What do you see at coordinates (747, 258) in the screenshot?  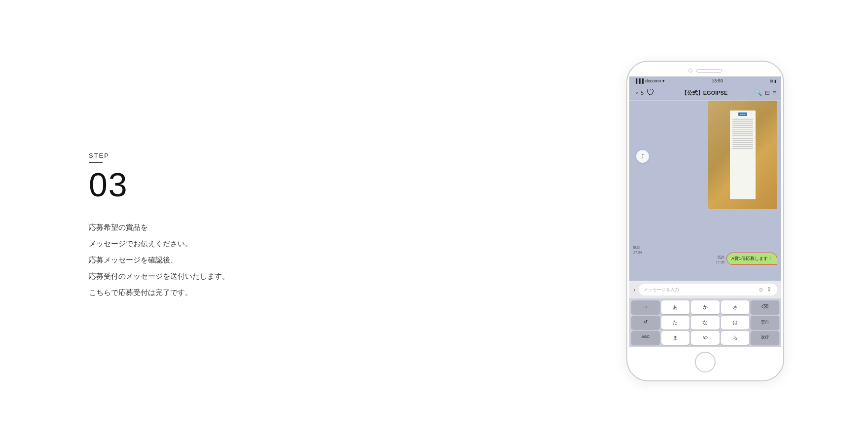 I see `message-sent-row: 既読17:35 A賞1個応募します！` at bounding box center [747, 258].